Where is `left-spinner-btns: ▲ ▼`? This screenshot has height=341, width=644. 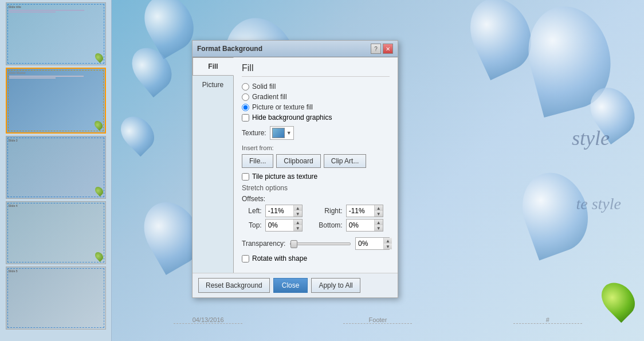 left-spinner-btns: ▲ ▼ is located at coordinates (298, 211).